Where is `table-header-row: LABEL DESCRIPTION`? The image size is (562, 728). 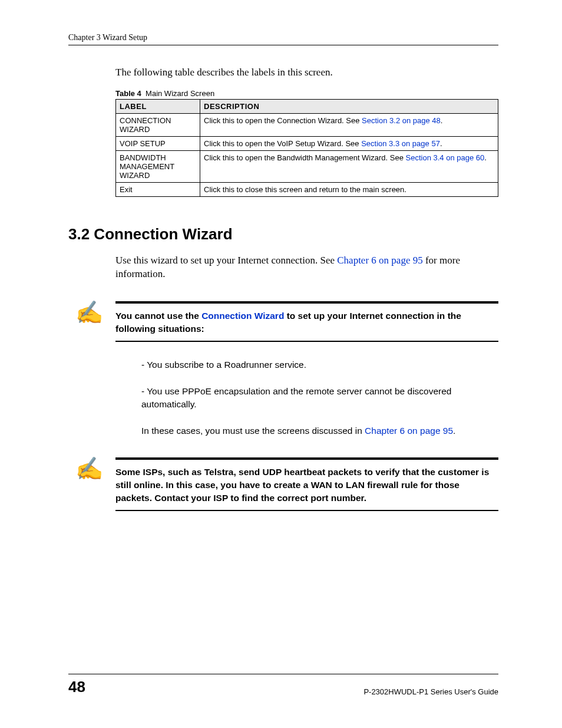
table-header-row: LABEL DESCRIPTION is located at coordinates (308, 107).